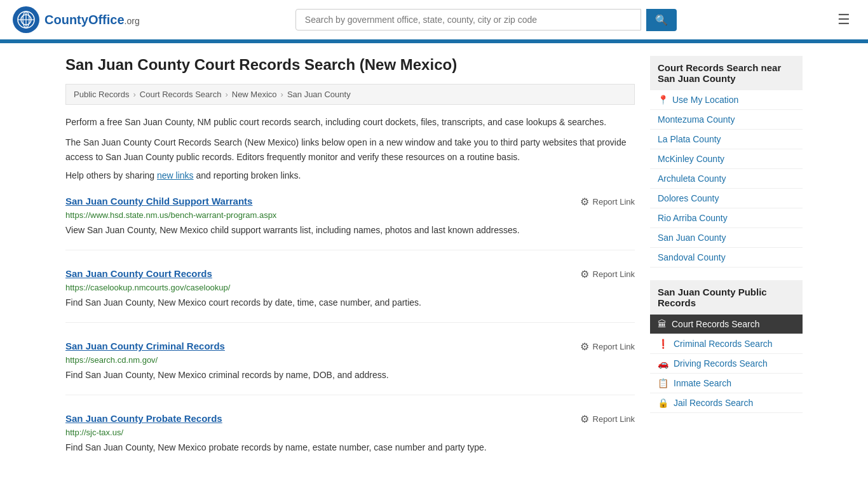 This screenshot has height=488, width=868. Describe the element at coordinates (726, 73) in the screenshot. I see `nearby-section-header: Court Records Search near San Juan Count…` at that location.